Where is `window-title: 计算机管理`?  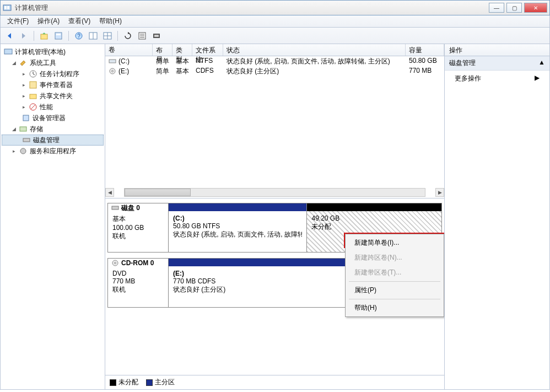 window-title: 计算机管理 is located at coordinates (252, 8).